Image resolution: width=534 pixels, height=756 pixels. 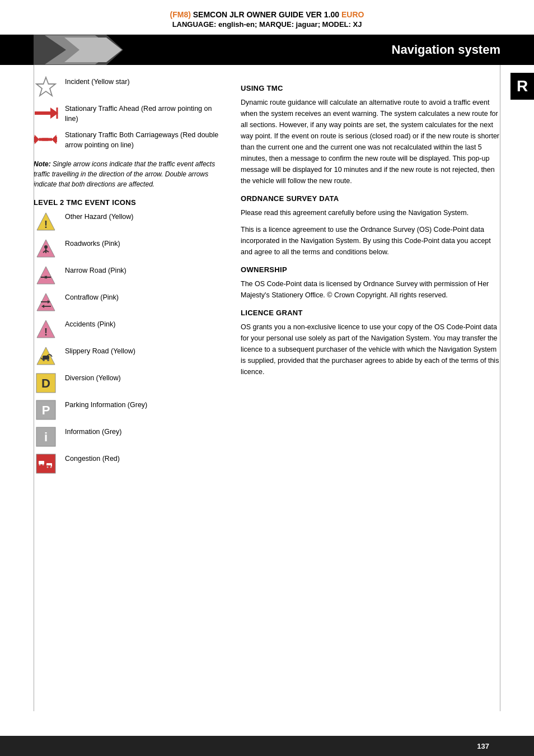 What do you see at coordinates (129, 383) in the screenshot?
I see `icon-row-diversion: D Diversion (Yellow)` at bounding box center [129, 383].